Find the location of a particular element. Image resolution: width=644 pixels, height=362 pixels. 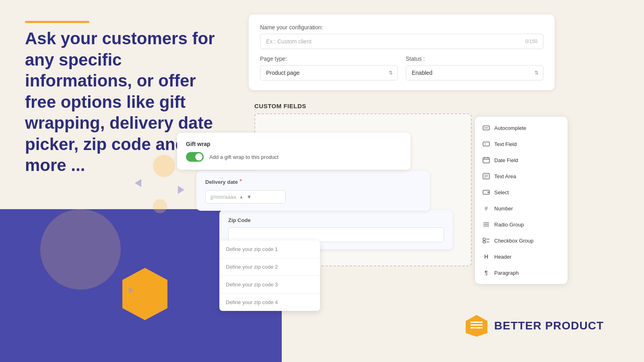

widget-number: # Number is located at coordinates (521, 208).